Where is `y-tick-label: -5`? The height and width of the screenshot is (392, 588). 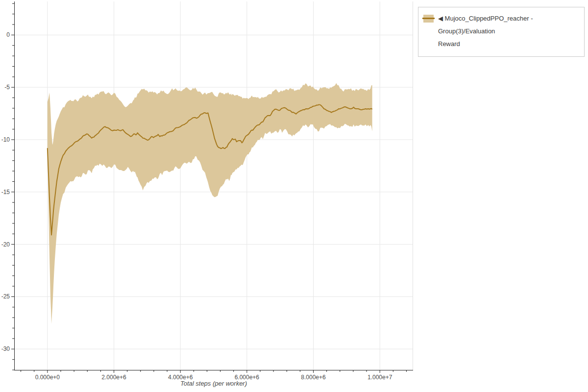
y-tick-label: -5 is located at coordinates (7, 87).